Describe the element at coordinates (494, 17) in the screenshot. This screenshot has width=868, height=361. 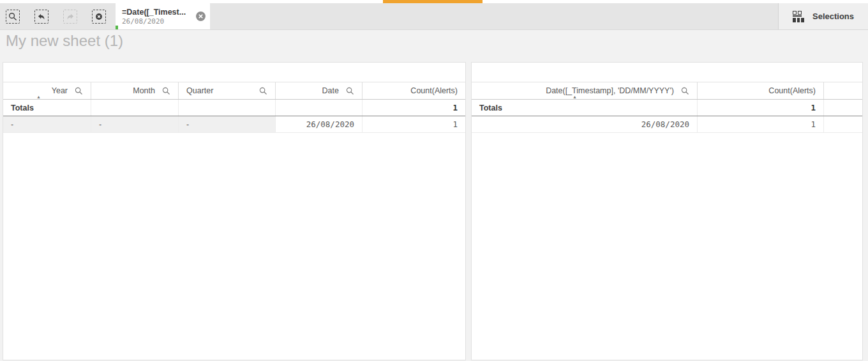
I see `toolbar-spacer` at that location.